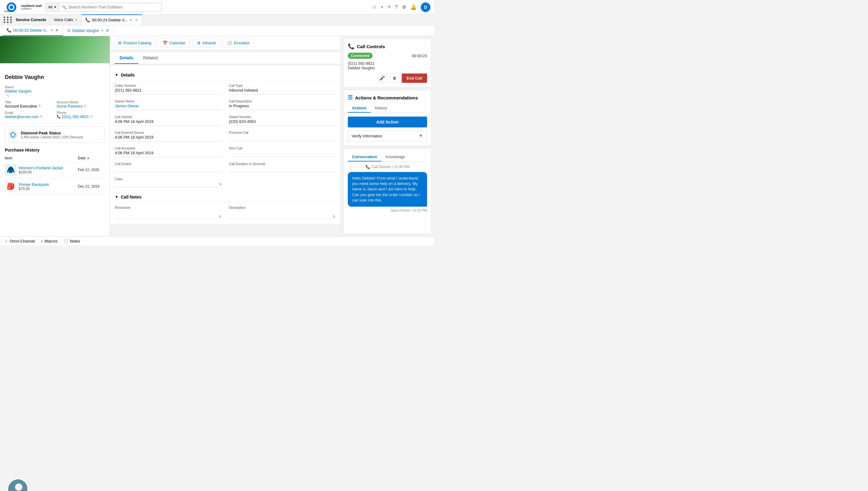  Describe the element at coordinates (283, 89) in the screenshot. I see `field-call-type: Call Type Inbound Initiated` at that location.